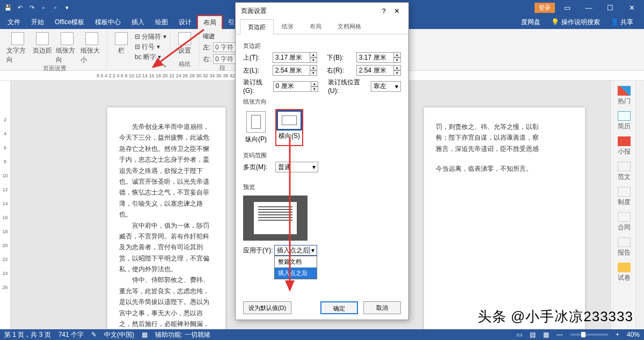  I want to click on share-button: 👤 共享, so click(622, 23).